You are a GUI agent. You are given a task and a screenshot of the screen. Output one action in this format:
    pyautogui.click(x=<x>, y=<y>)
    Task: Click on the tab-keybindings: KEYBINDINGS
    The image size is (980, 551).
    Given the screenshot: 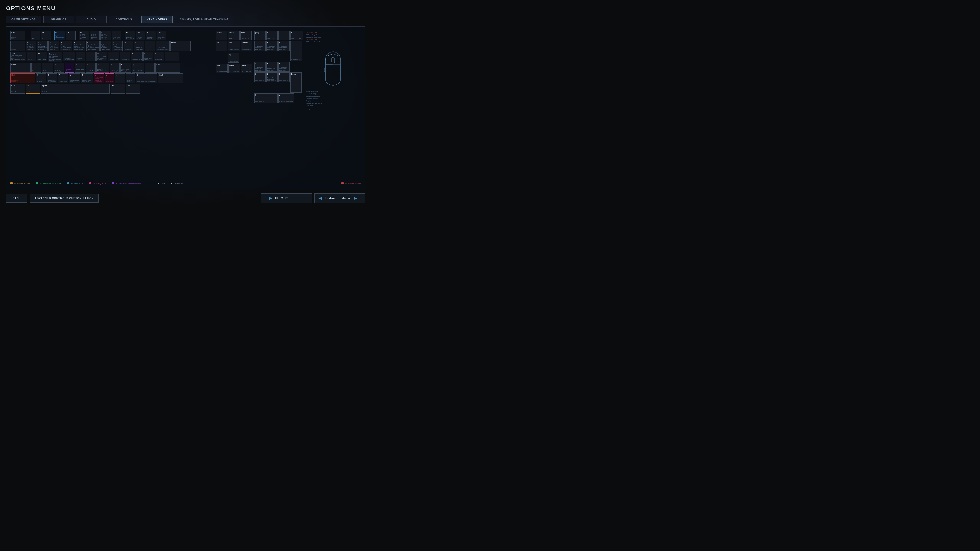 What is the action you would take?
    pyautogui.click(x=157, y=20)
    